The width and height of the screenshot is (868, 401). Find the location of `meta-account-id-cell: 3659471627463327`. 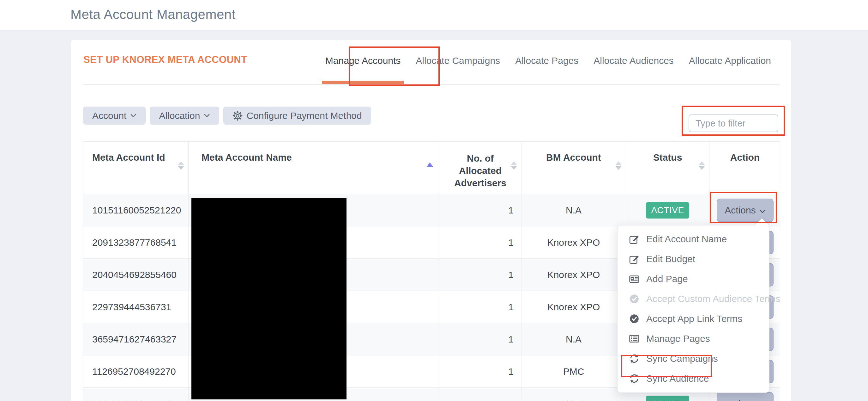

meta-account-id-cell: 3659471627463327 is located at coordinates (136, 339).